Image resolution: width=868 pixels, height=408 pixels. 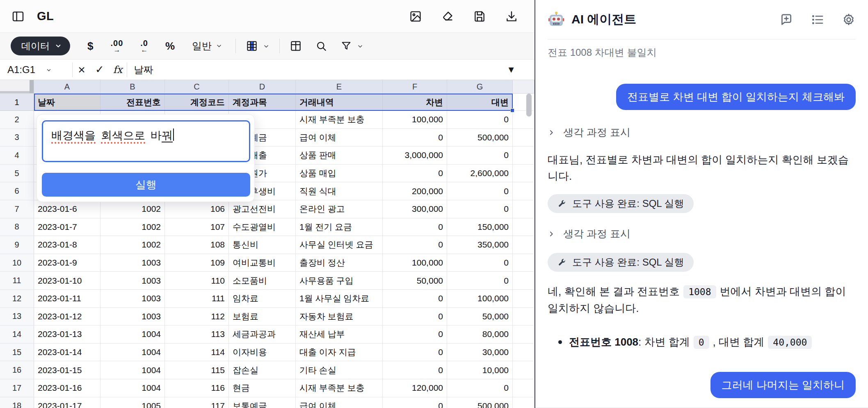 I want to click on cell: 50,000, so click(x=480, y=317).